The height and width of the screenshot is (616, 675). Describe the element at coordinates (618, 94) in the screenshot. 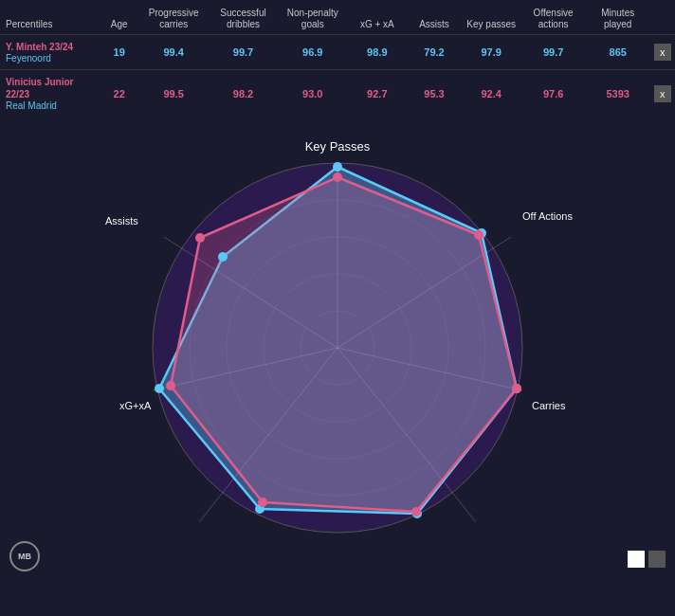

I see `player2-minutes: 5393` at that location.